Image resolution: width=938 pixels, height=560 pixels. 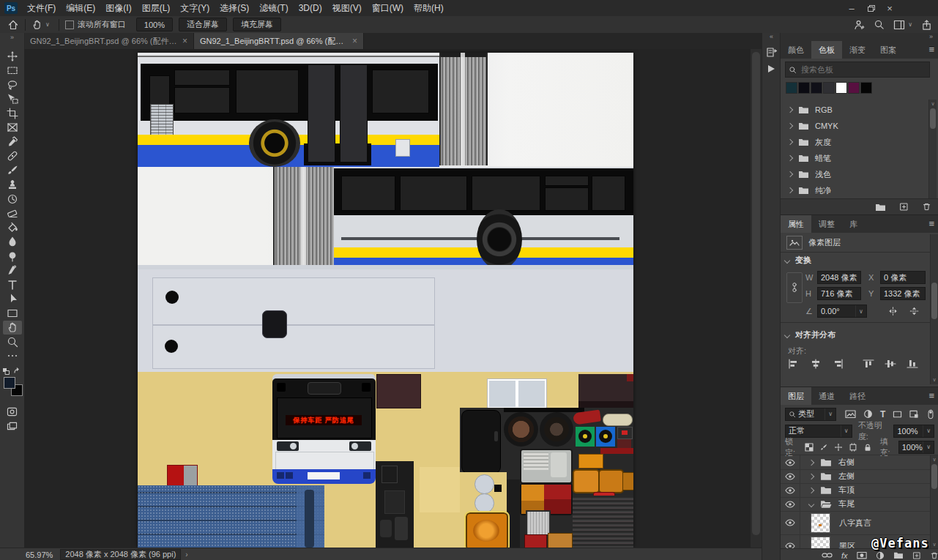 What do you see at coordinates (860, 37) in the screenshot?
I see `collapse-dock-icon: »` at bounding box center [860, 37].